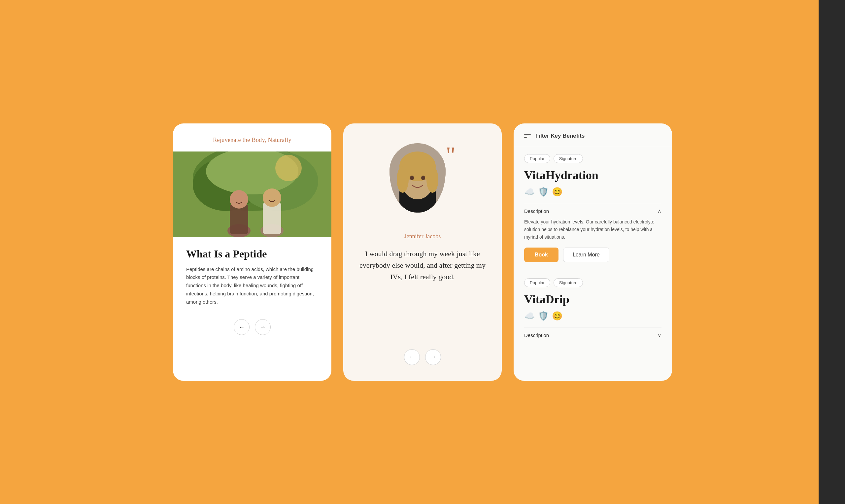 The image size is (845, 504). I want to click on product1-tags: Popular Signature, so click(593, 159).